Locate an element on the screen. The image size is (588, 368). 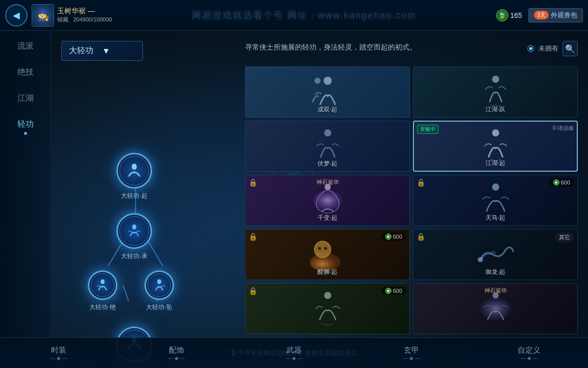
filter-label-unowned: 未拥有 is located at coordinates (548, 49).